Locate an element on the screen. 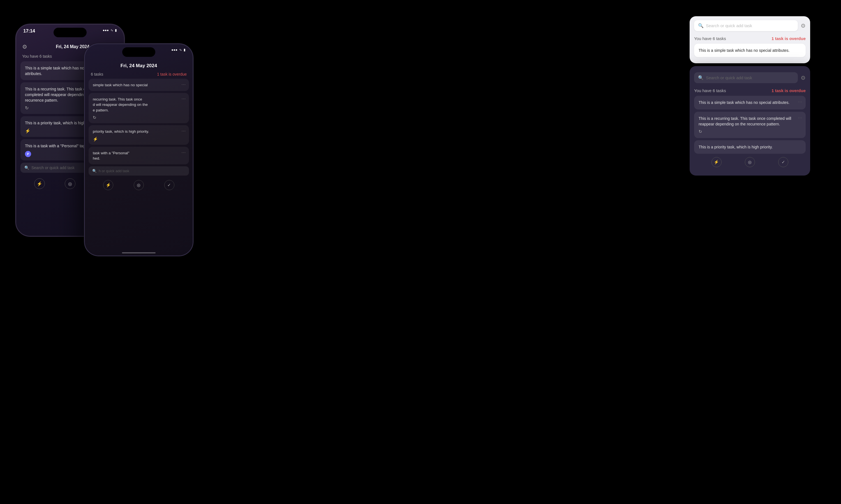 This screenshot has width=841, height=504. wd-task-card-3: This is a priority task, which is high p… is located at coordinates (750, 147).